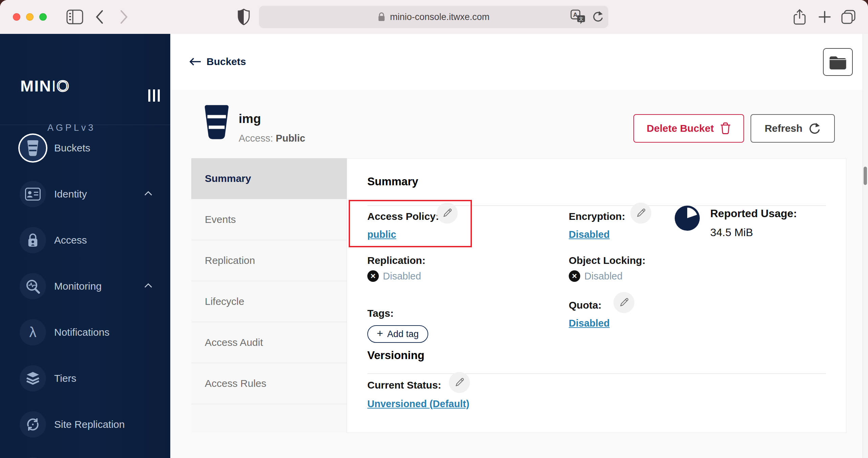  Describe the element at coordinates (517, 62) in the screenshot. I see `page-toolbar` at that location.